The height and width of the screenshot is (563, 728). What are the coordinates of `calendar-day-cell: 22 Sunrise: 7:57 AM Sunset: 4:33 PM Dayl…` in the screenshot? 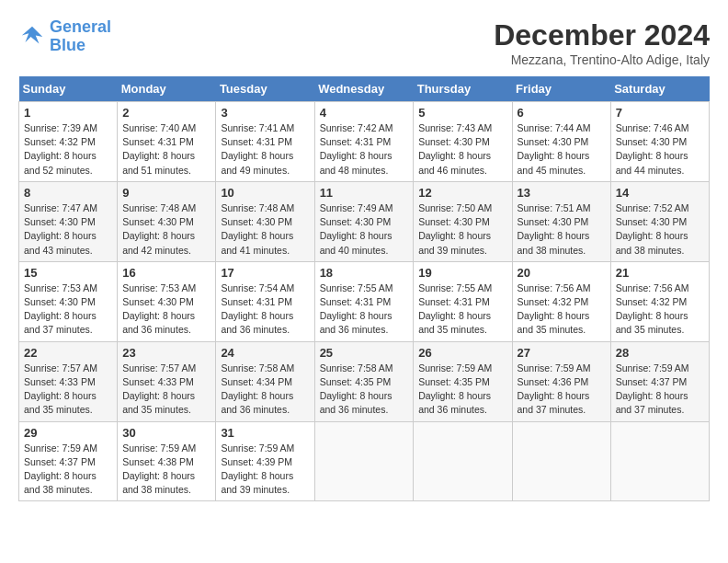 It's located at (68, 381).